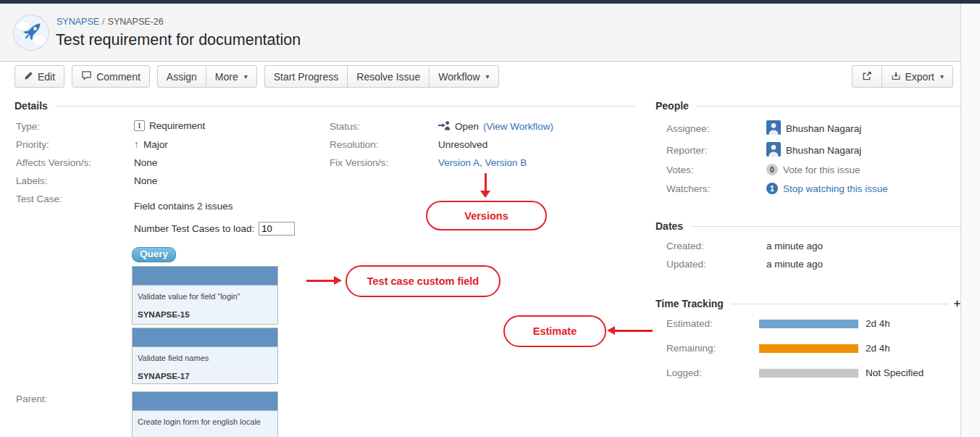  I want to click on type-value-text: Requirement, so click(177, 126).